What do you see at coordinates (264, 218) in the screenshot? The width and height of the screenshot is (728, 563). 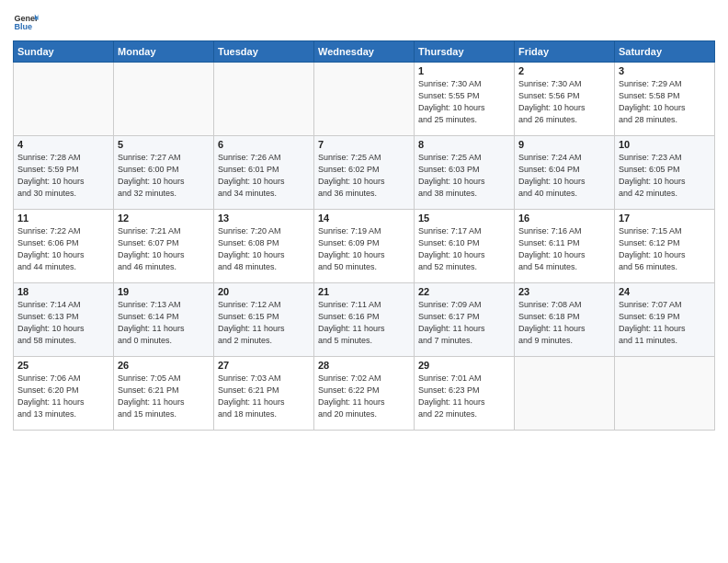 I see `day-number: 13` at bounding box center [264, 218].